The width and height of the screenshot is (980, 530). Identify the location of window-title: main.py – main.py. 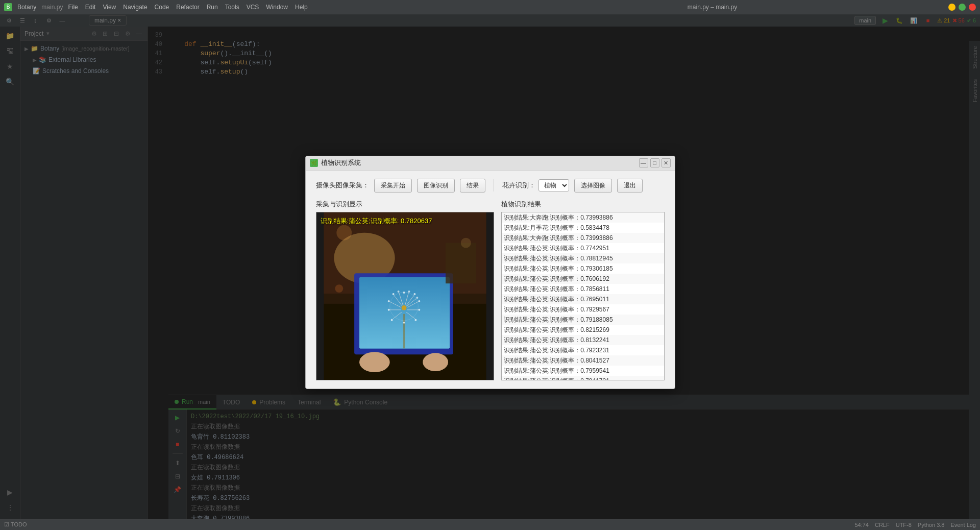
(713, 7).